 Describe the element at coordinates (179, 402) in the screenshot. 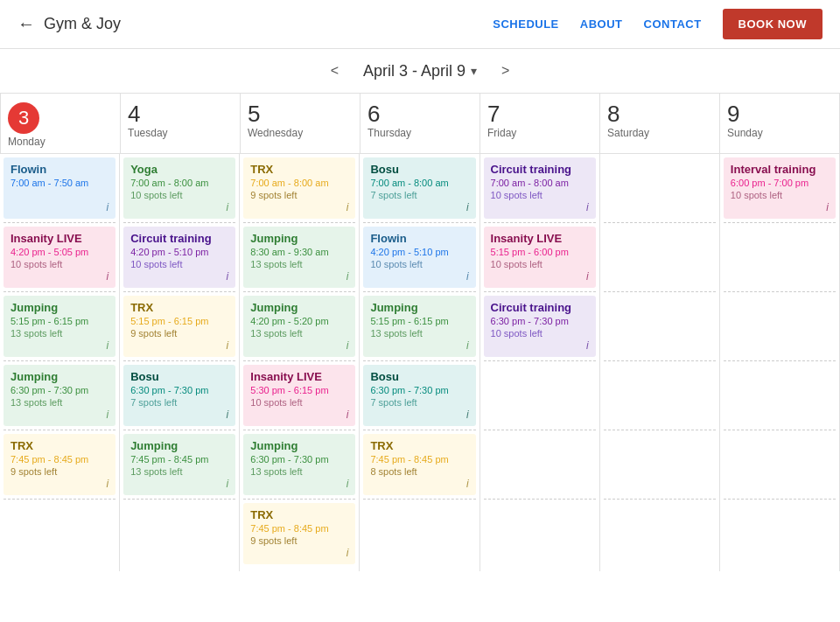

I see `class-spots: 7 spots left` at that location.